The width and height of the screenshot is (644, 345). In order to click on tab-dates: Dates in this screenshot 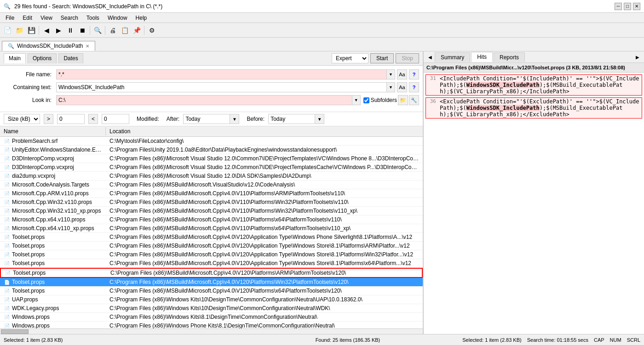, I will do `click(71, 58)`.